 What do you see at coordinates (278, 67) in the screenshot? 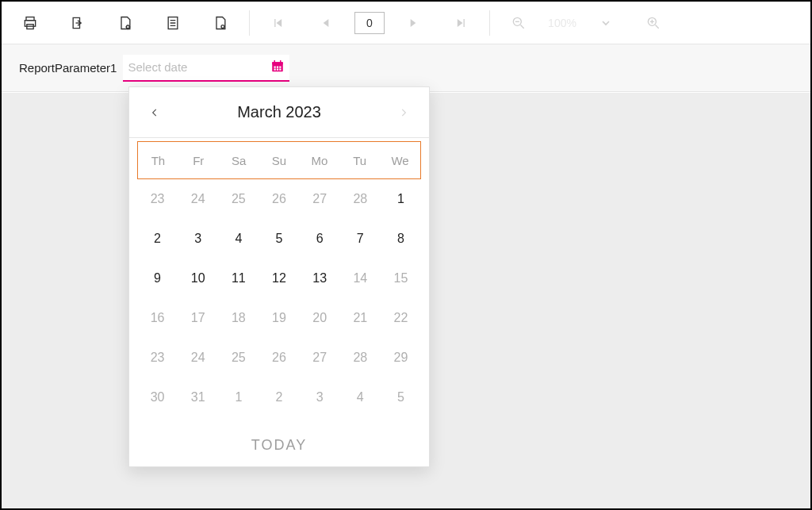
I see `calendar-icon` at bounding box center [278, 67].